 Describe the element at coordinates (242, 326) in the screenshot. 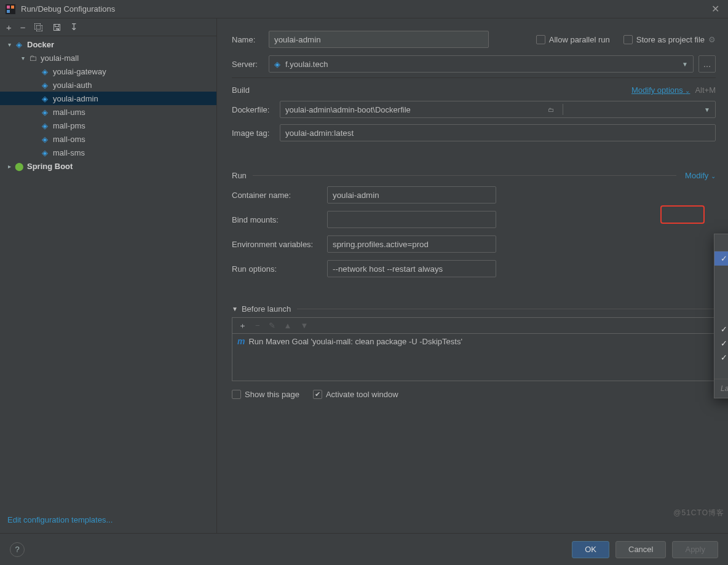

I see `add-icon: ＋` at that location.